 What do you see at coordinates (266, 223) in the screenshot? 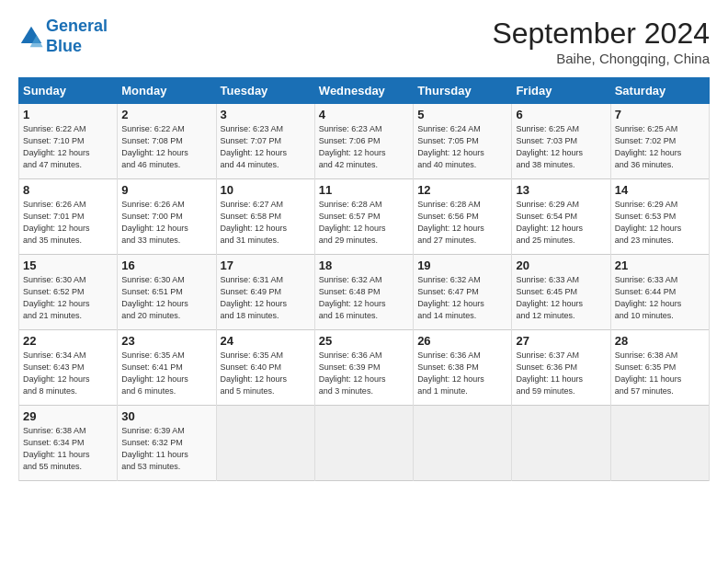
I see `day-info: Sunrise: 6:27 AM Sunset: 6:58 PM Dayligh…` at bounding box center [266, 223].